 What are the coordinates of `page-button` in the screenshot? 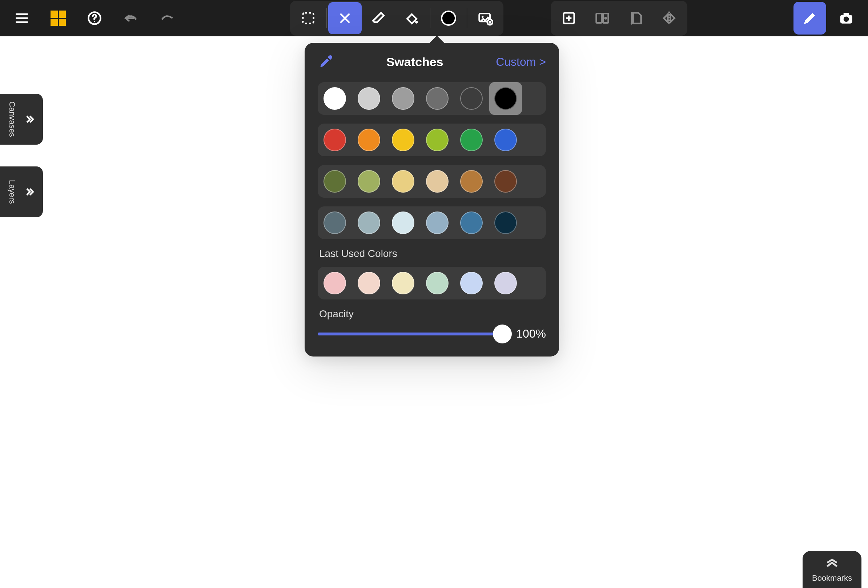 It's located at (636, 18).